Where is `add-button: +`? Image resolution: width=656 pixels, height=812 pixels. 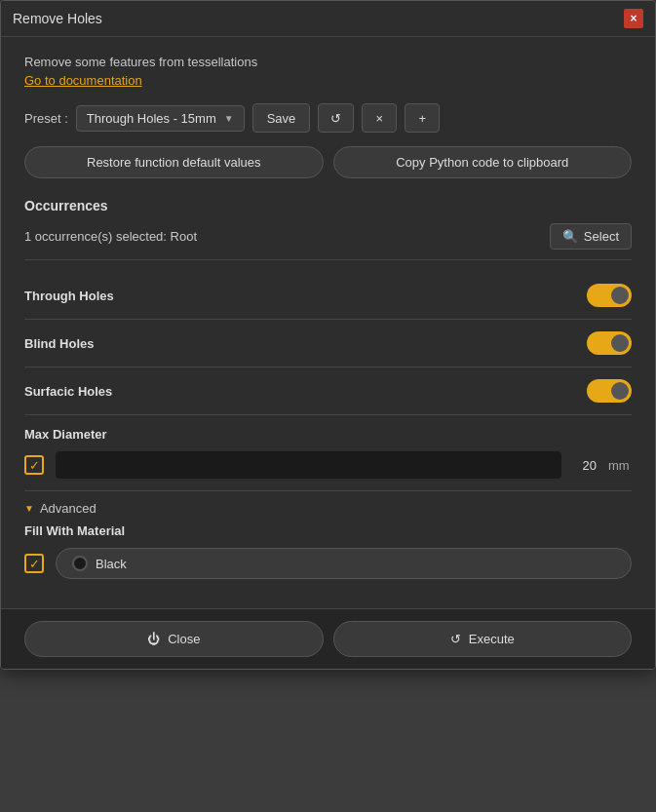 add-button: + is located at coordinates (422, 118).